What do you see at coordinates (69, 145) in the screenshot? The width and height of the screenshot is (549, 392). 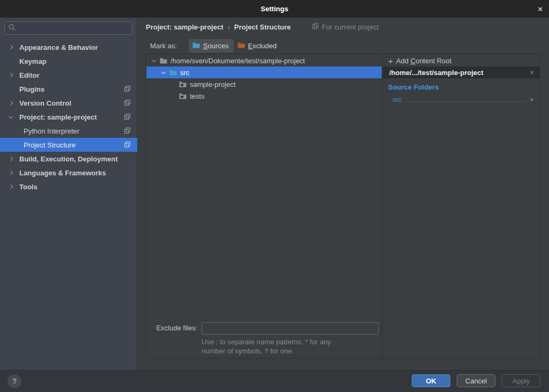 I see `sidebar-item-project-structure: Project Structure` at bounding box center [69, 145].